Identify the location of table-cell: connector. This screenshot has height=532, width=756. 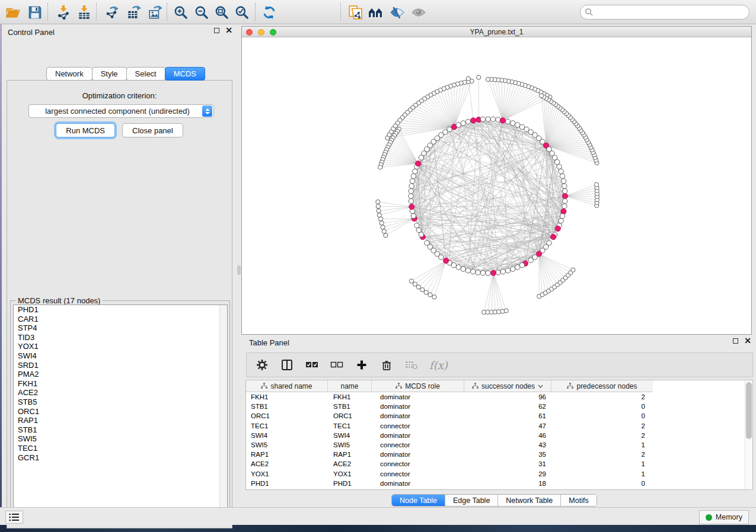
(418, 474).